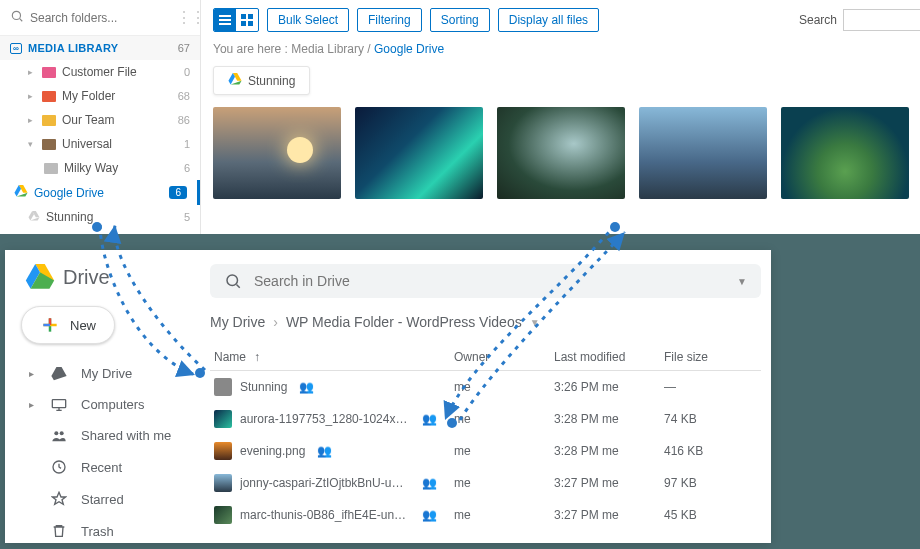 The width and height of the screenshot is (920, 549). I want to click on bulk-select-button: Bulk Select, so click(308, 20).